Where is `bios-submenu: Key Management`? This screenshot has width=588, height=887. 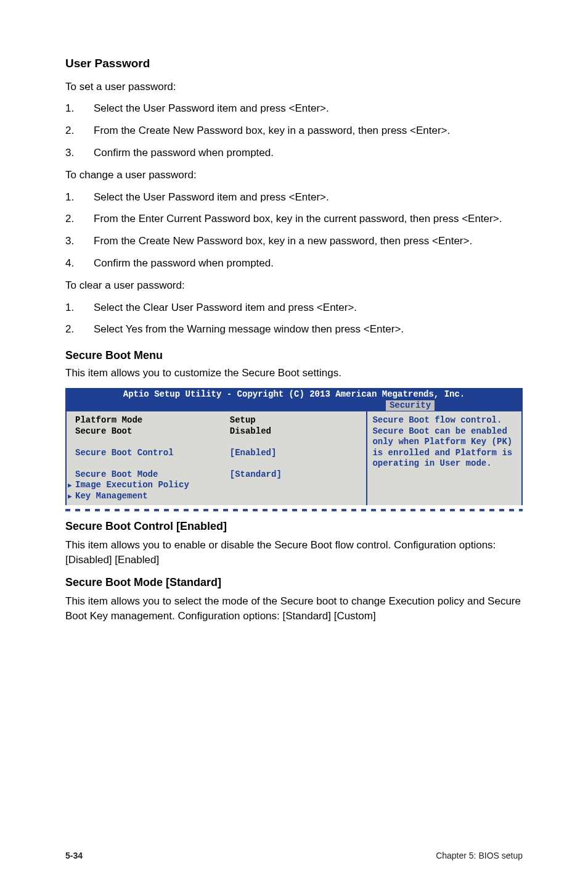
bios-submenu: Key Management is located at coordinates (153, 497).